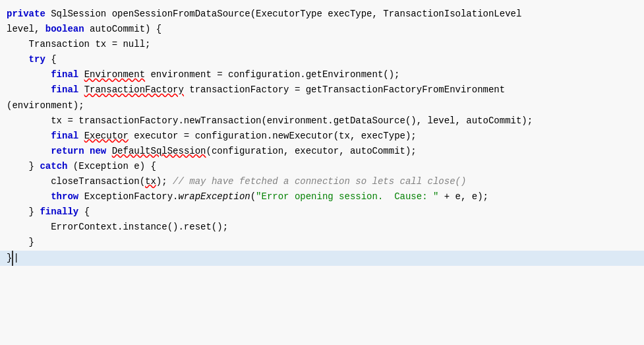  Describe the element at coordinates (65, 197) in the screenshot. I see `keyword: throw` at that location.